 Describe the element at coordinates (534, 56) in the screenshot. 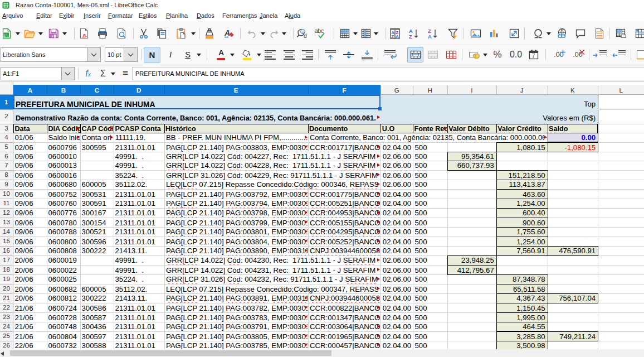

I see `svg-text: 7` at that location.